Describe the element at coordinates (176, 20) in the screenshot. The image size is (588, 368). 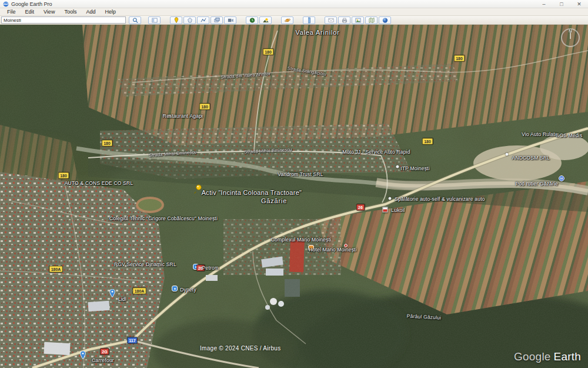
I see `add-placemark-button` at that location.